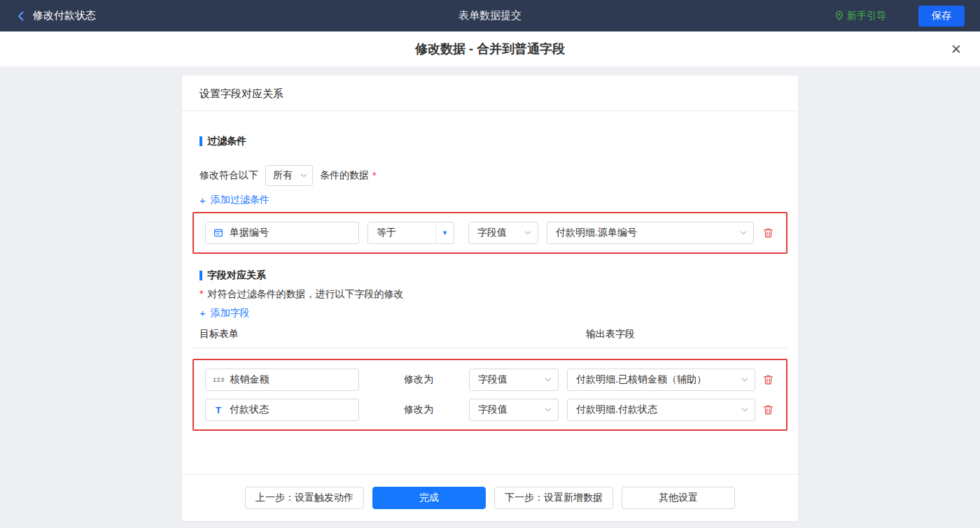 The height and width of the screenshot is (528, 980). What do you see at coordinates (218, 410) in the screenshot?
I see `text-field-icon: T` at bounding box center [218, 410].